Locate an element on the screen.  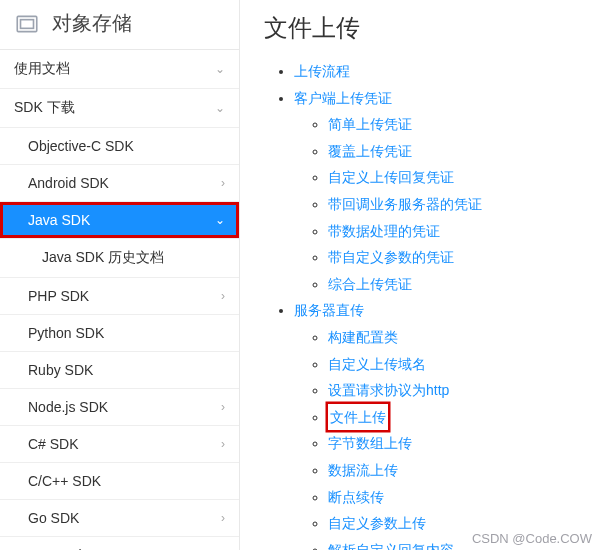
toc-item: 数据流上传 is located at coordinates (464, 470).